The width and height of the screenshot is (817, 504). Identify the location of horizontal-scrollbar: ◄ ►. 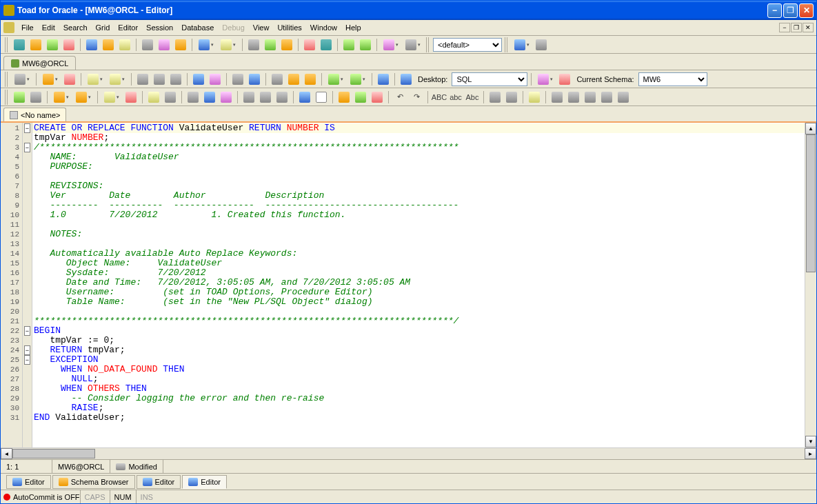
(408, 454).